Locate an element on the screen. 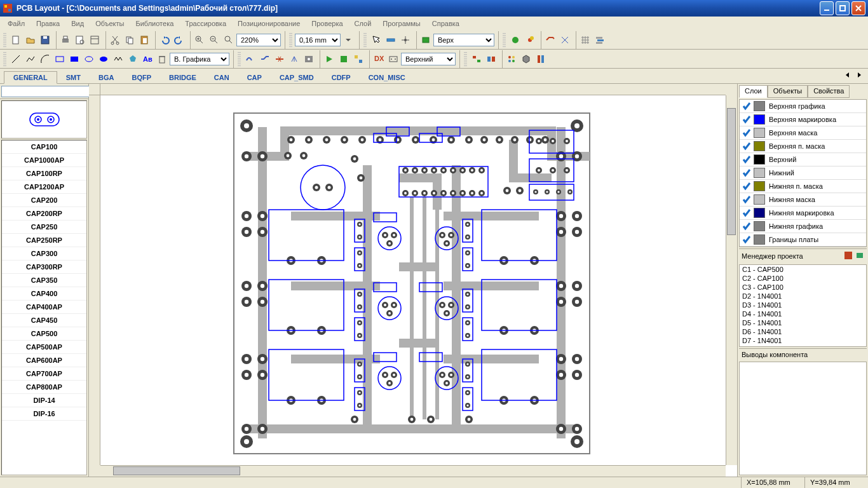 The image size is (868, 488). layer-row: Границы платы is located at coordinates (803, 240).